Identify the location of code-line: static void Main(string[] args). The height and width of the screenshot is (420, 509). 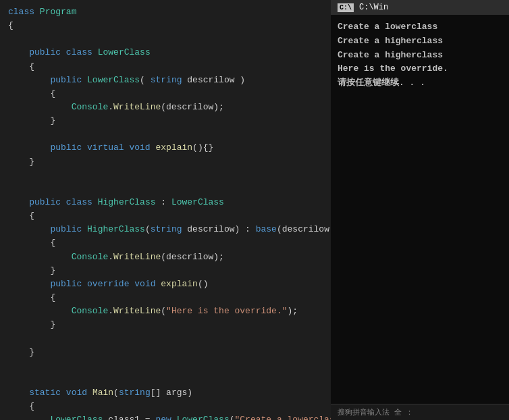
(165, 393).